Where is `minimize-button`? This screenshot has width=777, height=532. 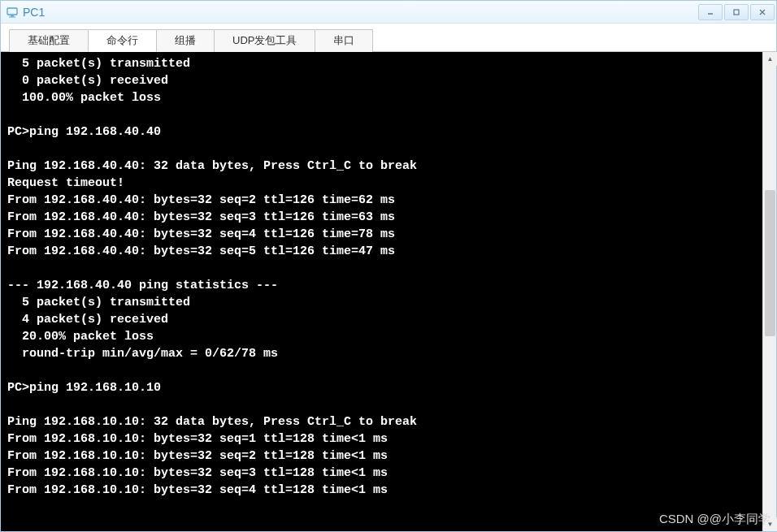
minimize-button is located at coordinates (710, 12).